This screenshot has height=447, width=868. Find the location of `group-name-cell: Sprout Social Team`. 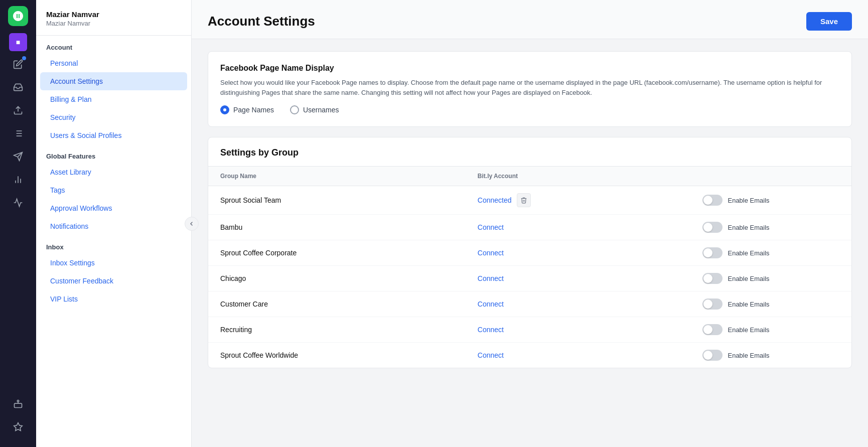

group-name-cell: Sprout Social Team is located at coordinates (337, 201).